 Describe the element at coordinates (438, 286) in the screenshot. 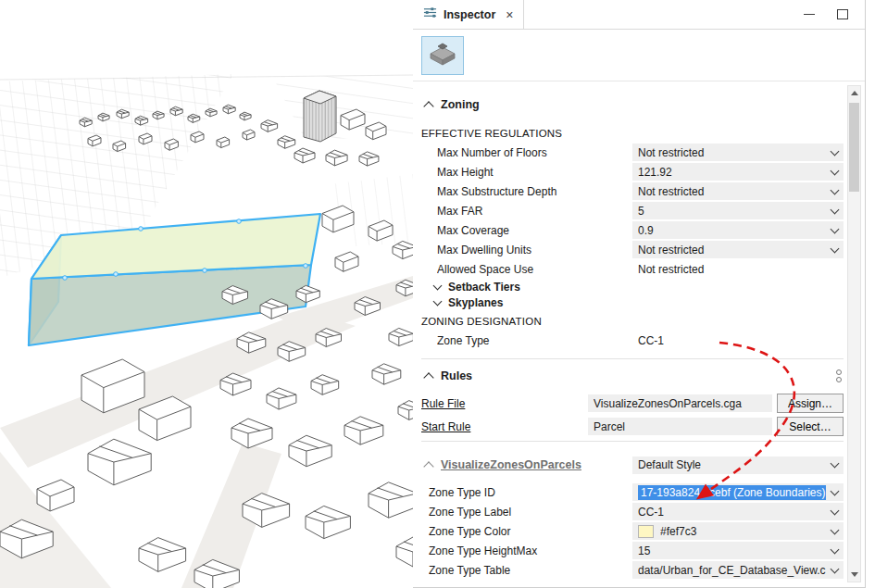

I see `expand-setback-tiers-icon` at that location.